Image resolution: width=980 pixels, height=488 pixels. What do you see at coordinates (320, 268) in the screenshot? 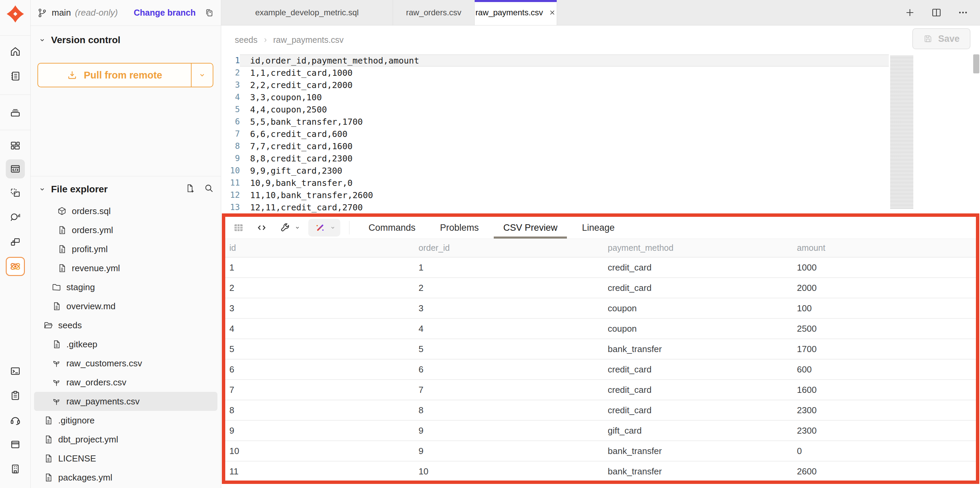
I see `table-cell: 1` at bounding box center [320, 268].